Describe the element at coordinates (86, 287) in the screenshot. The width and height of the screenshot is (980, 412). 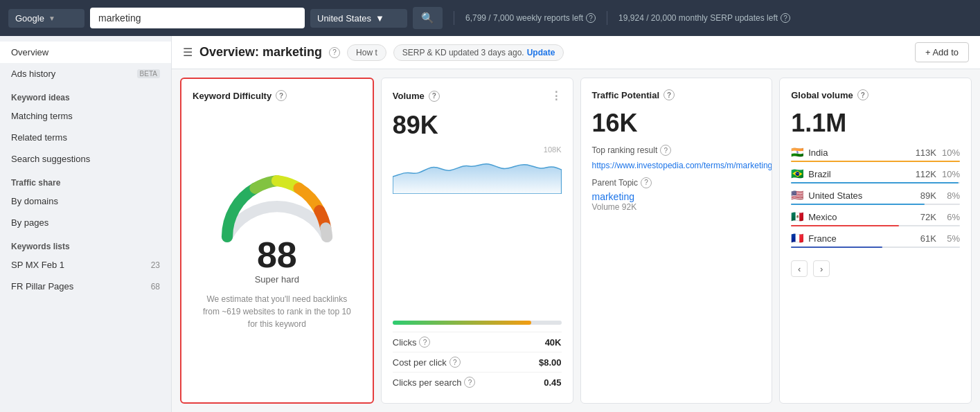
I see `sidebar-item-list-2: FR Pillar Pages 68` at that location.